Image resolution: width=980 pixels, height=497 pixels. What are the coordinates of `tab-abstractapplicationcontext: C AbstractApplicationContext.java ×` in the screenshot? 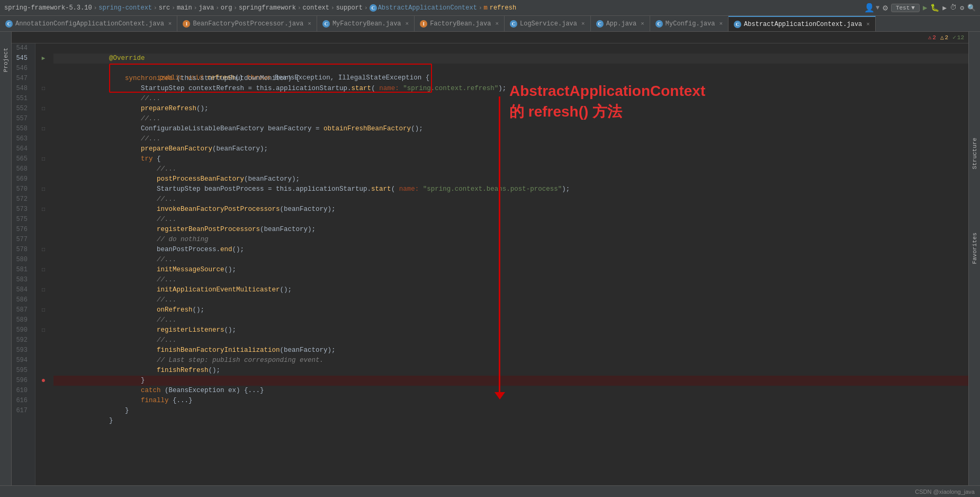 It's located at (802, 24).